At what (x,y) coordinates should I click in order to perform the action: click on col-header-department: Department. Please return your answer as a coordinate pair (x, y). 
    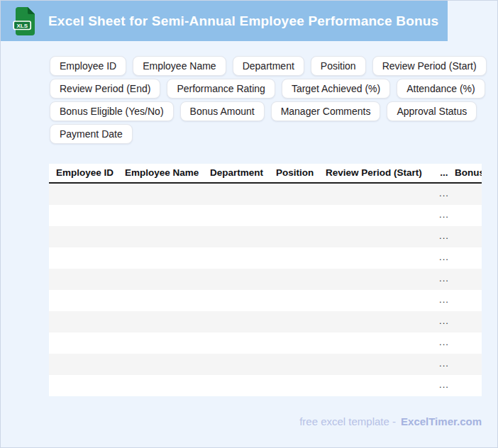
    Looking at the image, I should click on (237, 173).